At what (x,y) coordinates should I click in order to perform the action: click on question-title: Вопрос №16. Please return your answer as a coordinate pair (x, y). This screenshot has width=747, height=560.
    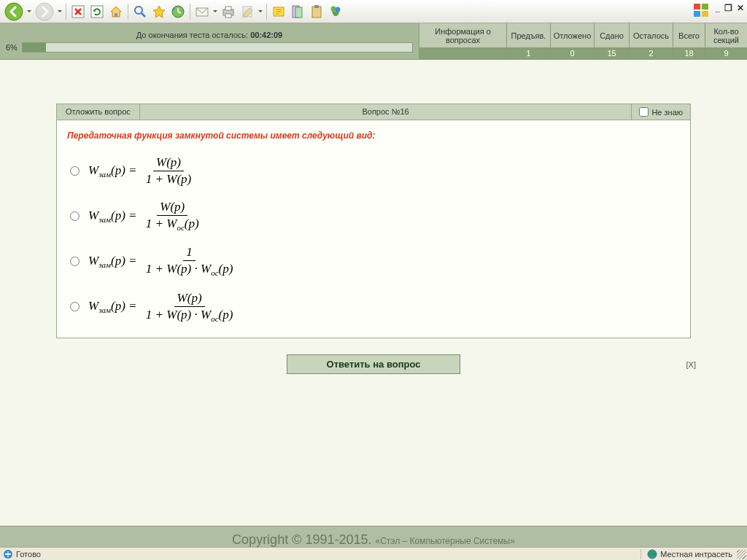
    Looking at the image, I should click on (386, 112).